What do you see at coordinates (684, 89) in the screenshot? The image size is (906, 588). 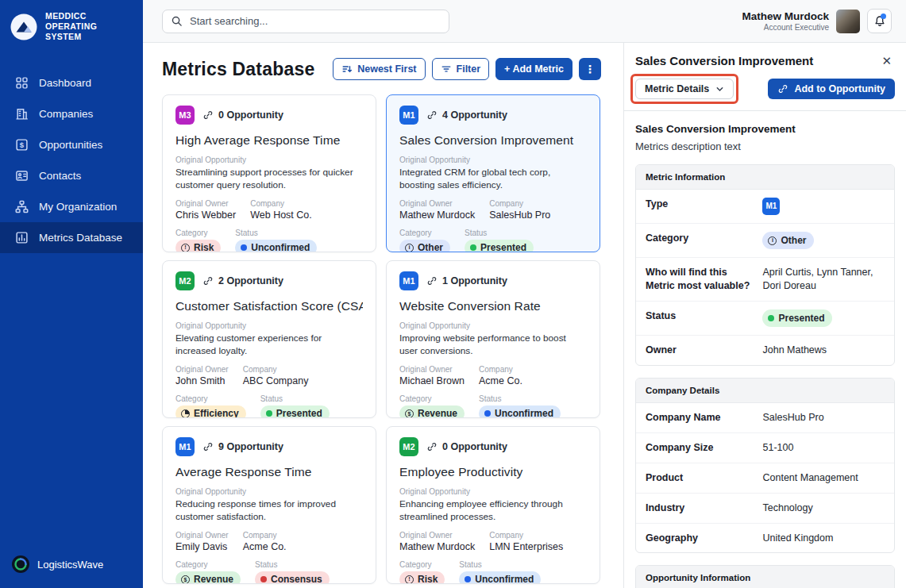 I see `metric-details-dropdown-wrap: Metric Details` at bounding box center [684, 89].